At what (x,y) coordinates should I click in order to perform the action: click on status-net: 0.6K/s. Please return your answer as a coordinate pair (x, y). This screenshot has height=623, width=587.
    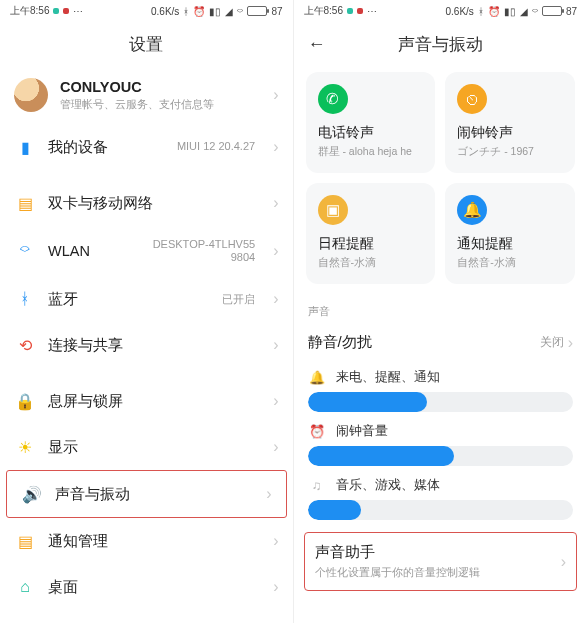
    Looking at the image, I should click on (460, 12).